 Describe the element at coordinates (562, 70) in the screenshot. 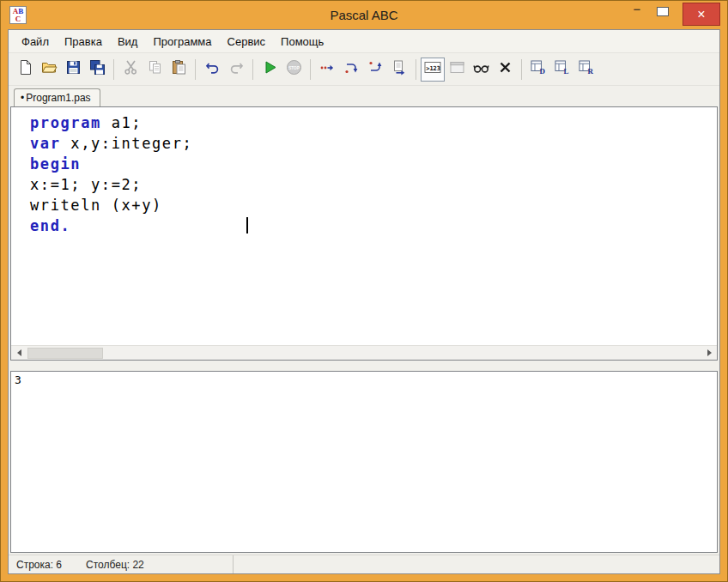

I see `module-l-button: L` at that location.